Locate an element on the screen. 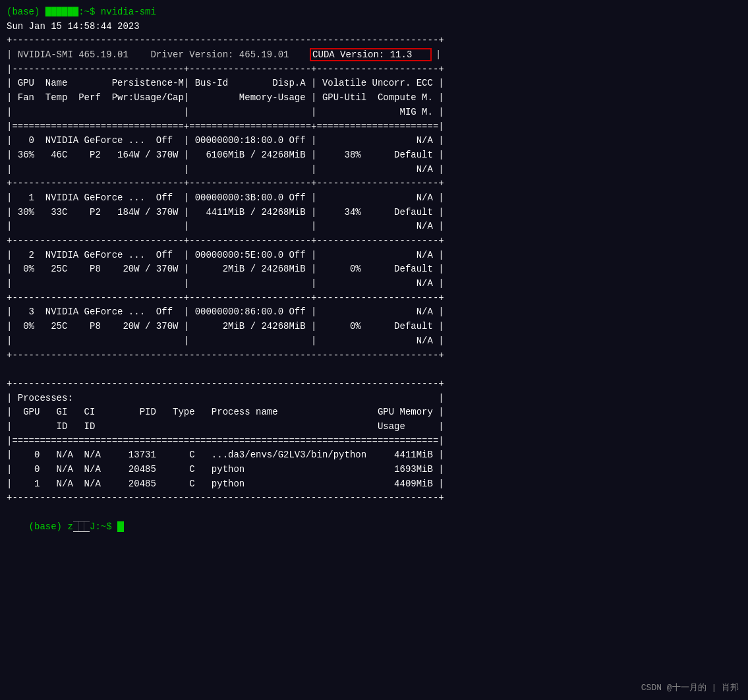  gpu3-row3: | | | N/A | is located at coordinates (374, 341).